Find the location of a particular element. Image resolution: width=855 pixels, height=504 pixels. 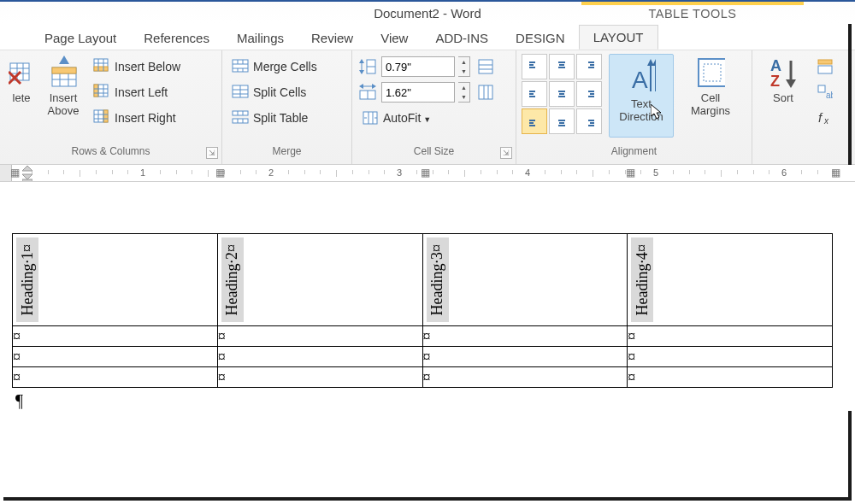

align-bottom-left-button is located at coordinates (534, 121).